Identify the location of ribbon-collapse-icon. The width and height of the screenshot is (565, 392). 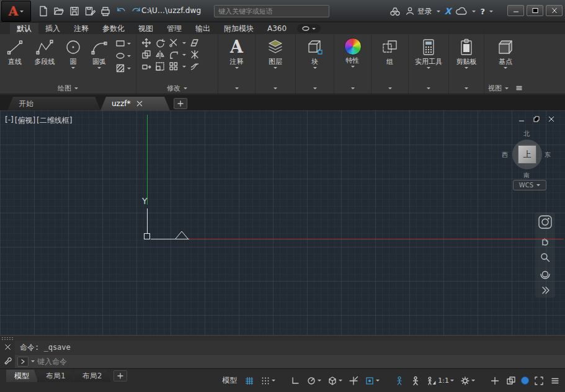
(519, 88).